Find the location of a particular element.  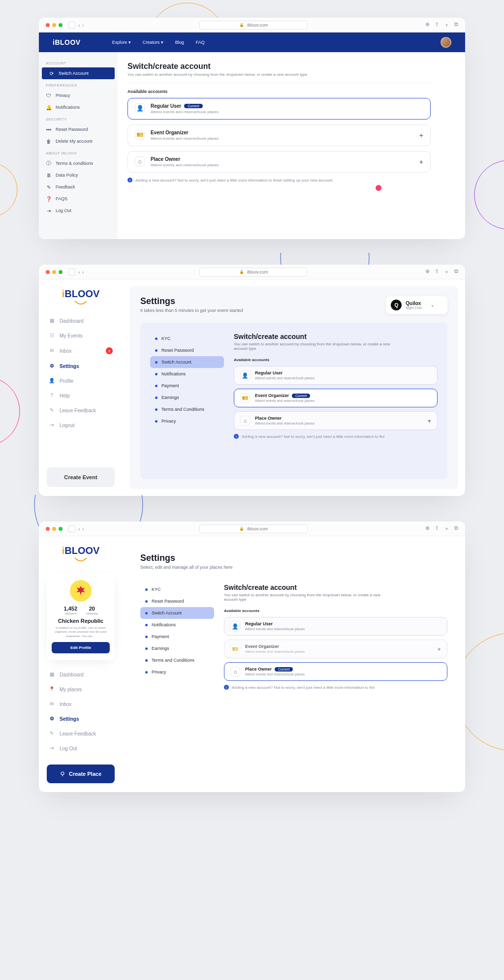

sidebar-item-profile: 👤Profile is located at coordinates (81, 381).